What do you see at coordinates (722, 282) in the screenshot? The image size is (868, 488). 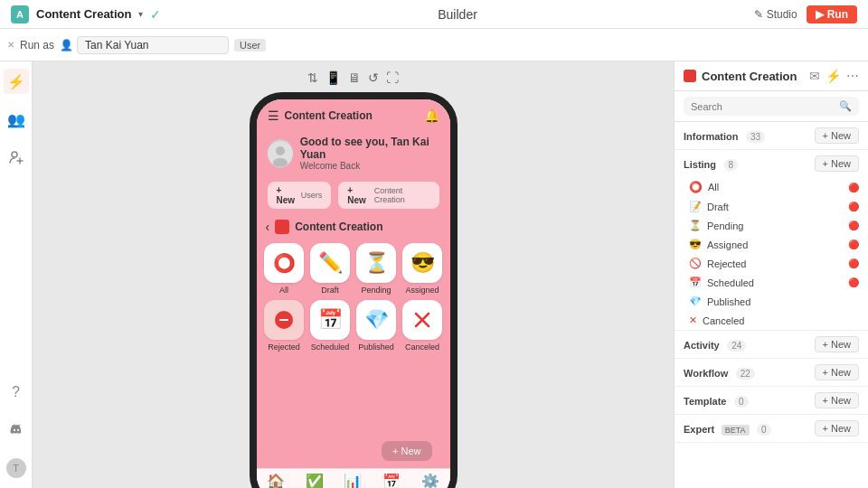 I see `listing-item-scheduled-left: 📅 Scheduled` at bounding box center [722, 282].